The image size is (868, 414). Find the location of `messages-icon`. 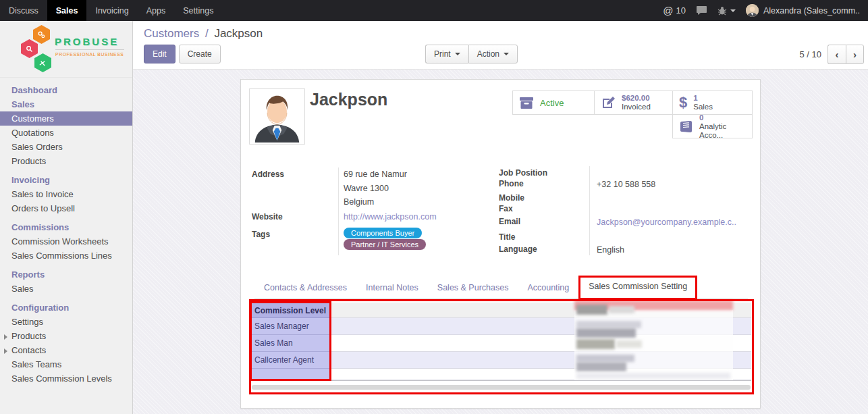

messages-icon is located at coordinates (702, 11).